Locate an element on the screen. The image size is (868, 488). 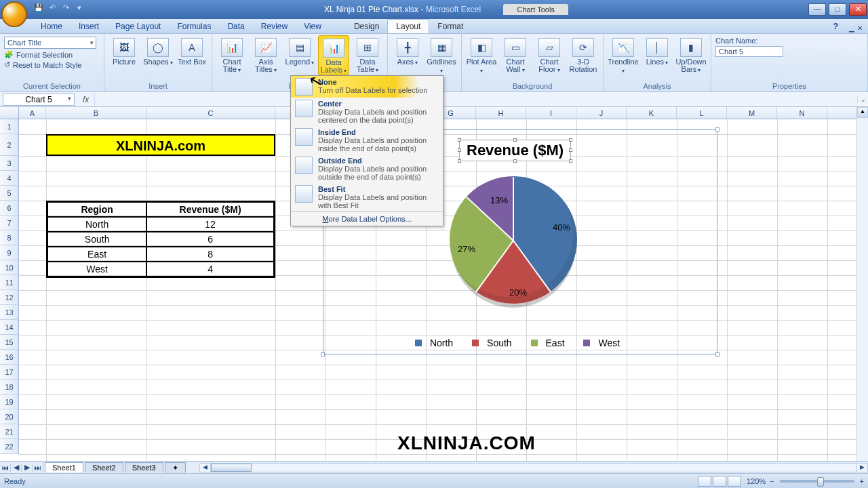
formula-input is located at coordinates (476, 100).